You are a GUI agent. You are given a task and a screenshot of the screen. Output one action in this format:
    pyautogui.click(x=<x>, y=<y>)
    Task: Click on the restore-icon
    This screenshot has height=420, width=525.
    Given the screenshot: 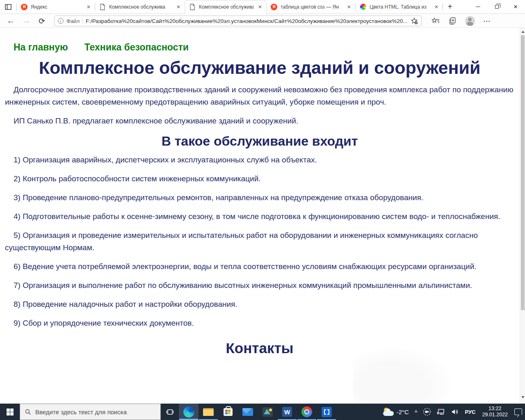 What is the action you would take?
    pyautogui.click(x=497, y=7)
    